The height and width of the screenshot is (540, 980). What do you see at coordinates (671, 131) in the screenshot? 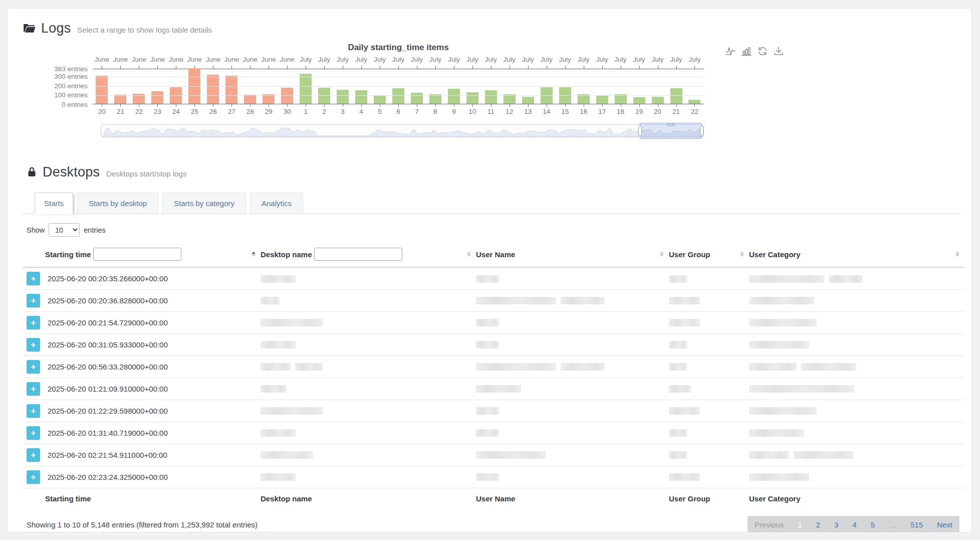
I see `range-selected-window` at bounding box center [671, 131].